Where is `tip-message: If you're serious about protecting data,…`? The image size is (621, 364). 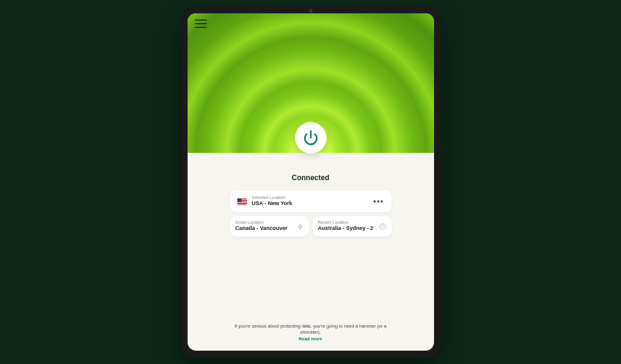
tip-message: If you're serious about protecting data,… is located at coordinates (311, 333).